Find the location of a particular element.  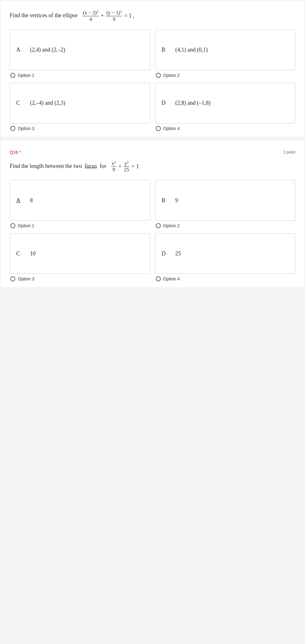

q15-option-b-radio is located at coordinates (158, 75).